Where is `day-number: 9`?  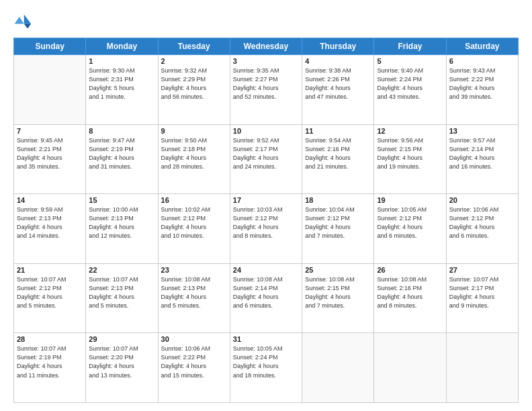 day-number: 9 is located at coordinates (194, 131).